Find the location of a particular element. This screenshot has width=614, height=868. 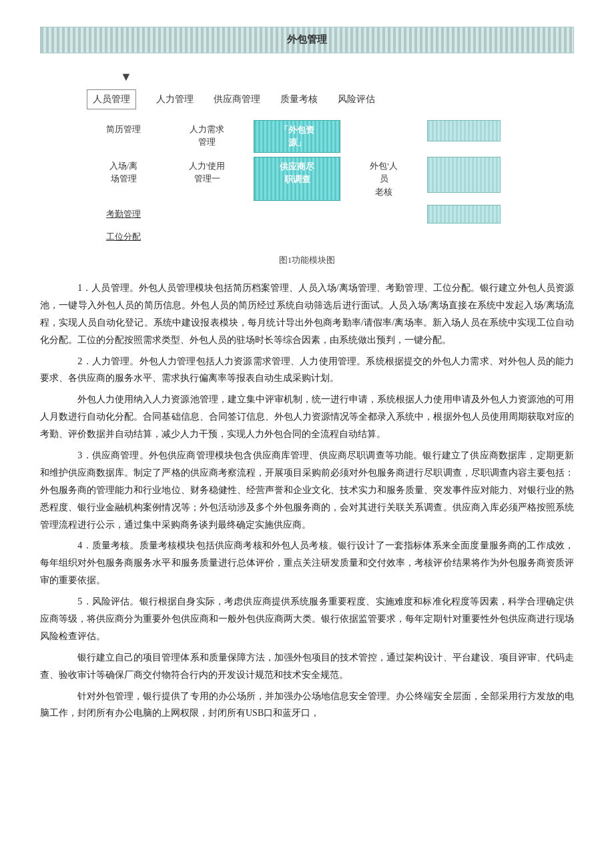

cell-empty-r4c3 is located at coordinates (297, 237).